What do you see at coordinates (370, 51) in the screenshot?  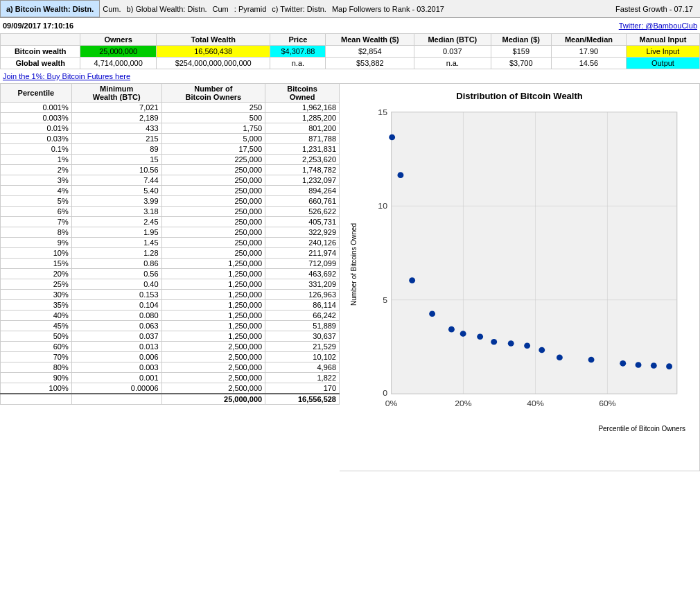 I see `bitcoin-mean-wealth: $2,854` at bounding box center [370, 51].